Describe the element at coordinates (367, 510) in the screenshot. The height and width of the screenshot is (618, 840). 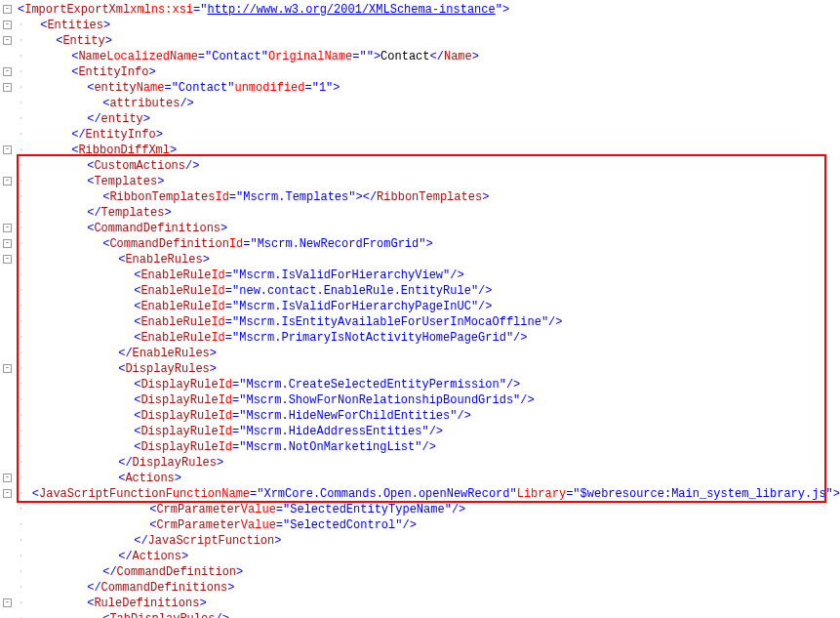
I see `attr-val: SelectedEntityTypeName` at that location.